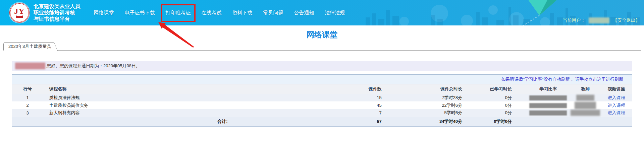  Describe the element at coordinates (93, 66) in the screenshot. I see `welcome-notice-text: 您好。您的课程开通日期为：2020年05月08日。` at that location.